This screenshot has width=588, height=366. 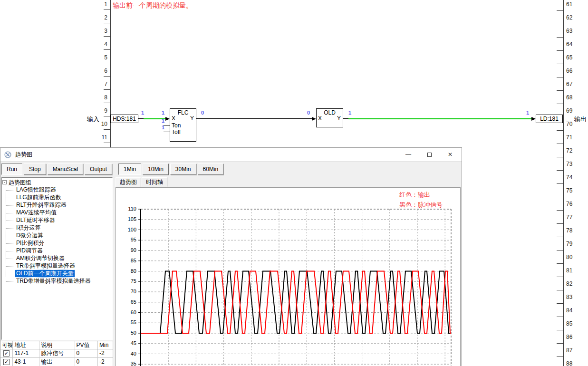 What do you see at coordinates (7, 345) in the screenshot?
I see `column-header: 可视` at bounding box center [7, 345].